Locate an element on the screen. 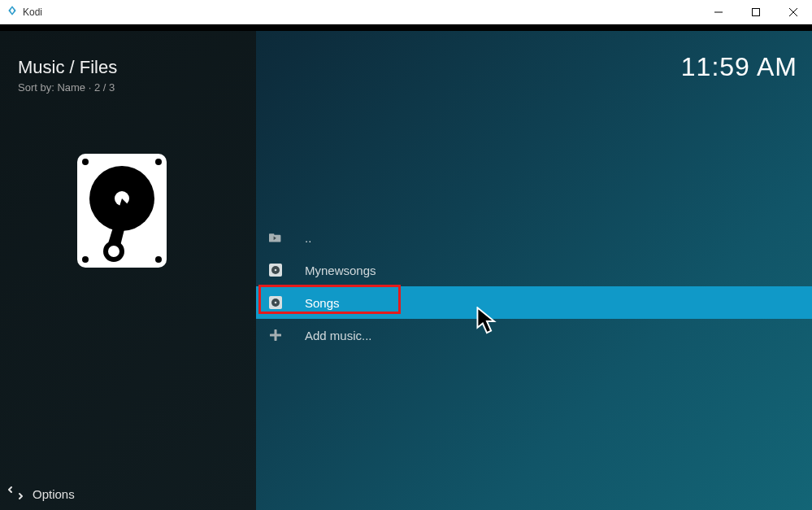 The height and width of the screenshot is (510, 812). top-strip is located at coordinates (406, 28).